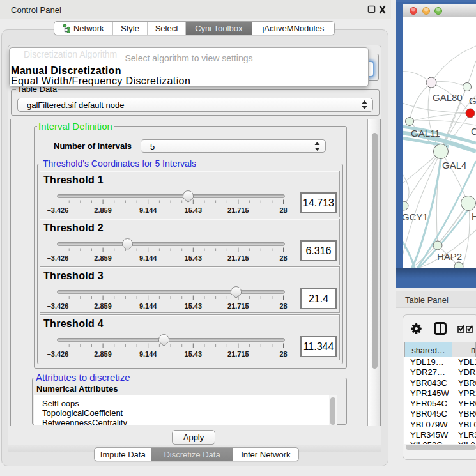 This screenshot has width=476, height=476. What do you see at coordinates (415, 217) in the screenshot?
I see `svg-text: GCY1` at bounding box center [415, 217].